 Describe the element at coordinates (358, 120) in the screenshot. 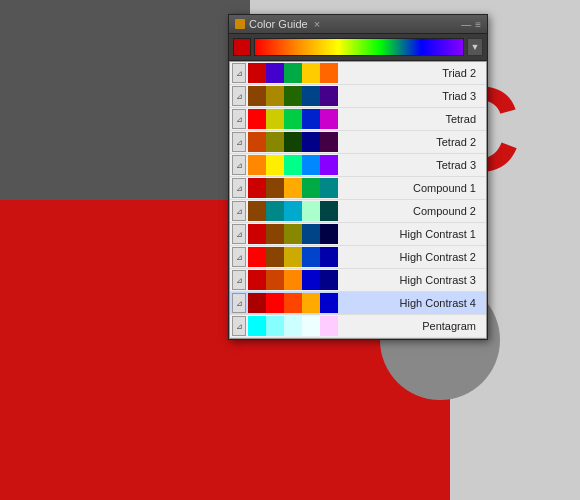

I see `dropdown-item: ⊿Tetrad` at that location.